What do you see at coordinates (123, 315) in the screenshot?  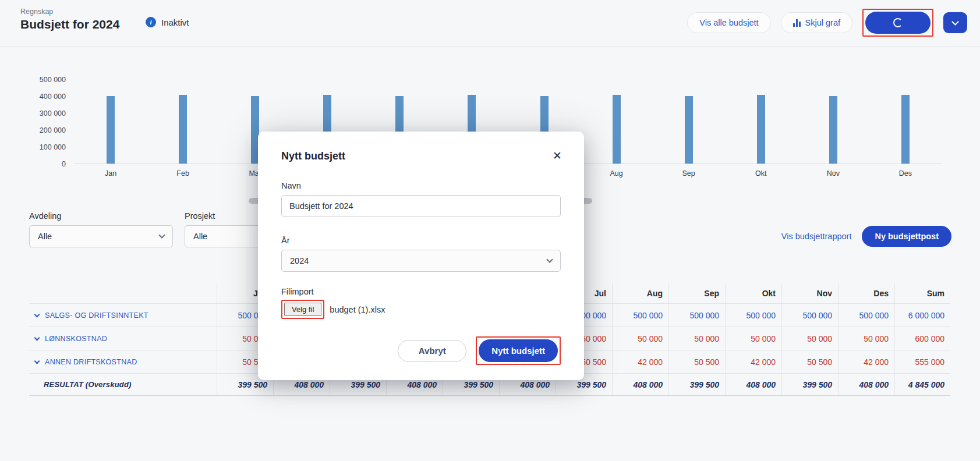 I see `row-name-cell: SALGS- OG DRIFTSINNTEKT` at bounding box center [123, 315].